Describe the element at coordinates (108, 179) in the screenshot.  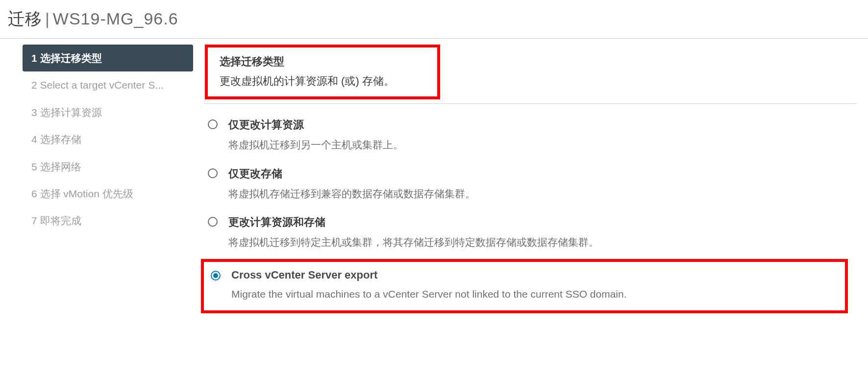
I see `steps-nav: 1 选择迁移类型2 Select a target vCenter S...3 …` at that location.